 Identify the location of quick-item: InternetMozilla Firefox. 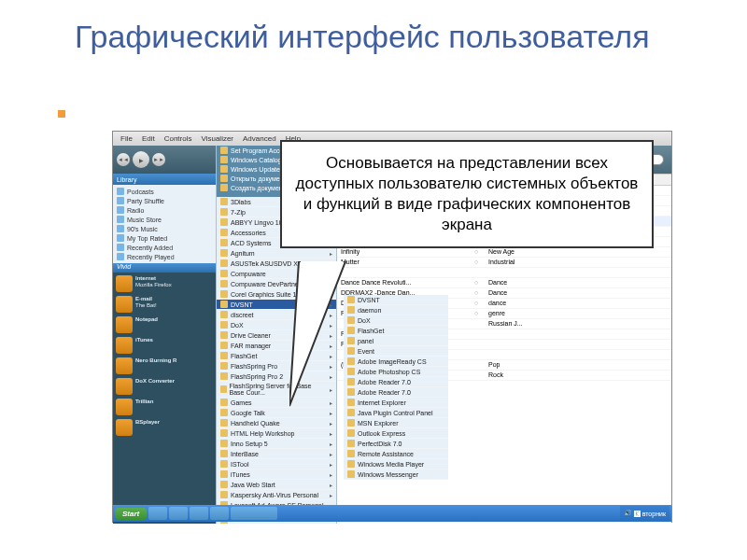
(164, 284).